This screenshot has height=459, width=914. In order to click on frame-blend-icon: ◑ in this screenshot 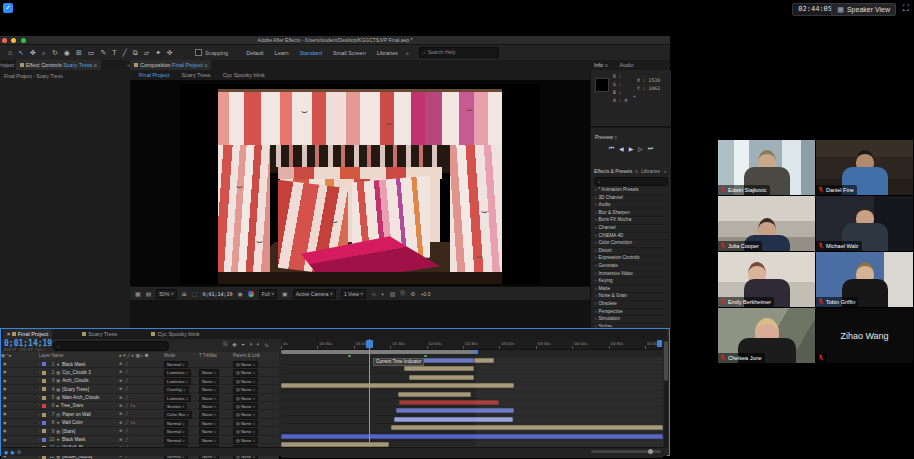, I will do `click(251, 344)`.